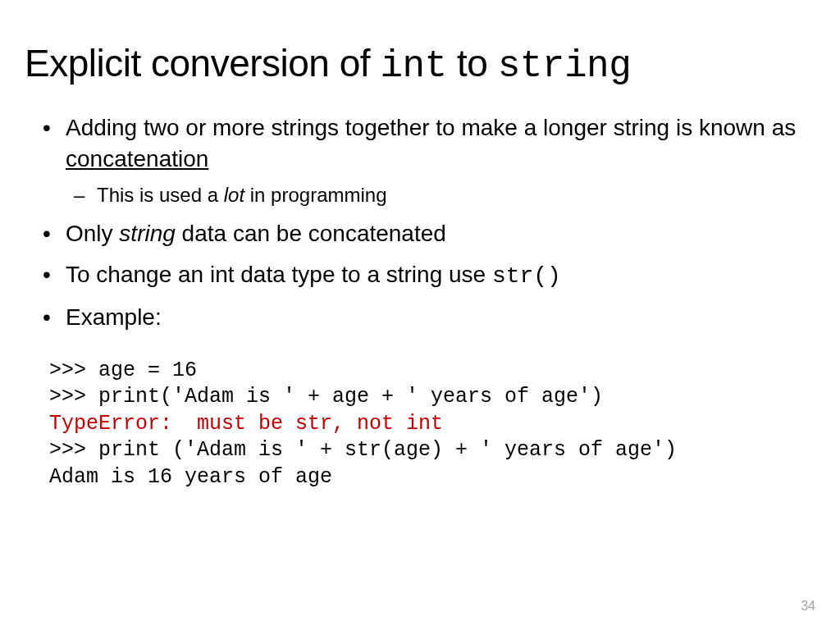 Image resolution: width=840 pixels, height=630 pixels. I want to click on code-line-4: >>> print ('Adam is ' + str(age) + ' yea…, so click(432, 451).